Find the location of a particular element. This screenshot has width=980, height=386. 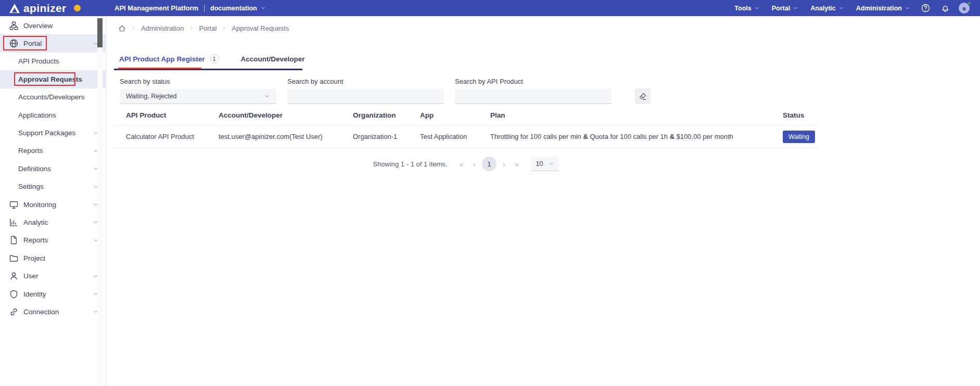

page-1-button: 1 is located at coordinates (489, 164).